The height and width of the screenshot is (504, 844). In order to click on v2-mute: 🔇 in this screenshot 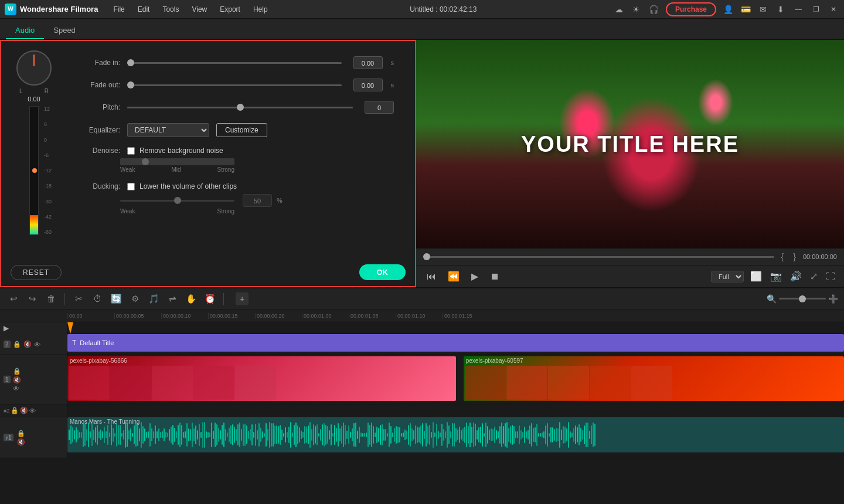, I will do `click(24, 410)`.